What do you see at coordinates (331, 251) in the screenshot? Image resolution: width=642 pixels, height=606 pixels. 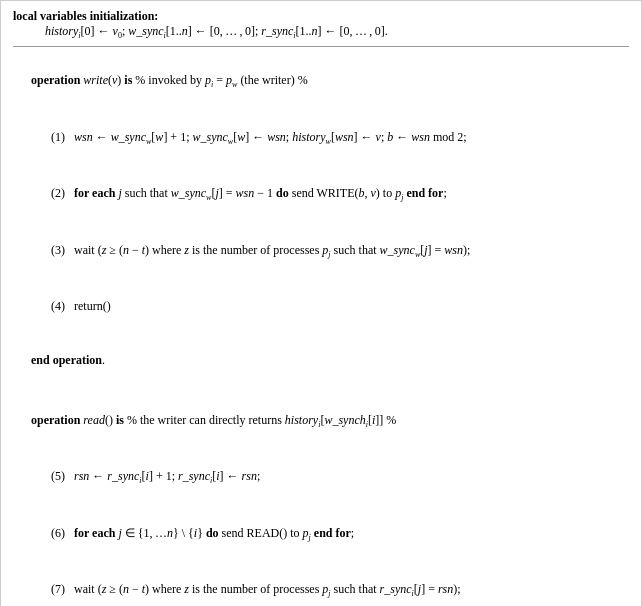 I see `write-line-3: (3) wait (z ≥ (n − t) where z is the num…` at bounding box center [331, 251].